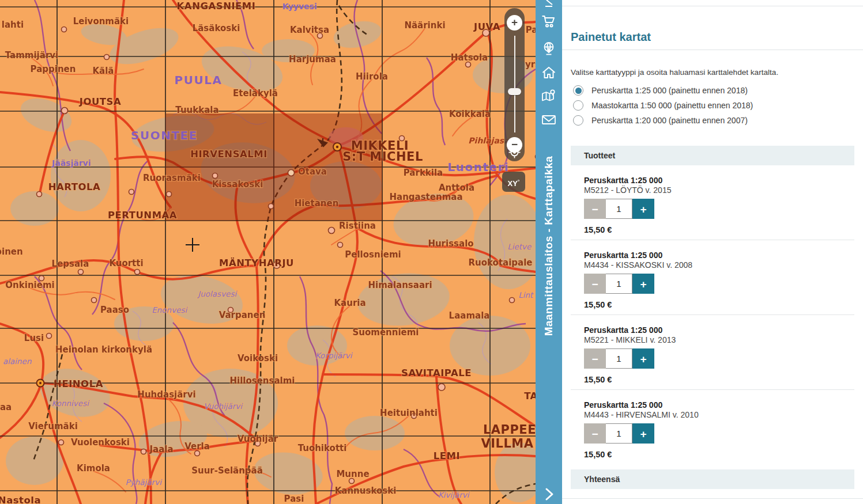  I want to click on map-place-label: HEINOLA, so click(78, 384).